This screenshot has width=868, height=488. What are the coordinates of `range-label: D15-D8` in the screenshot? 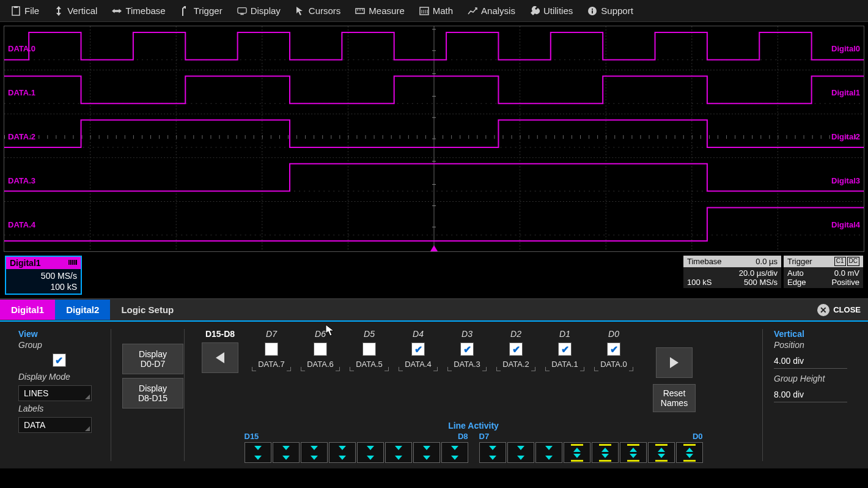 It's located at (220, 334).